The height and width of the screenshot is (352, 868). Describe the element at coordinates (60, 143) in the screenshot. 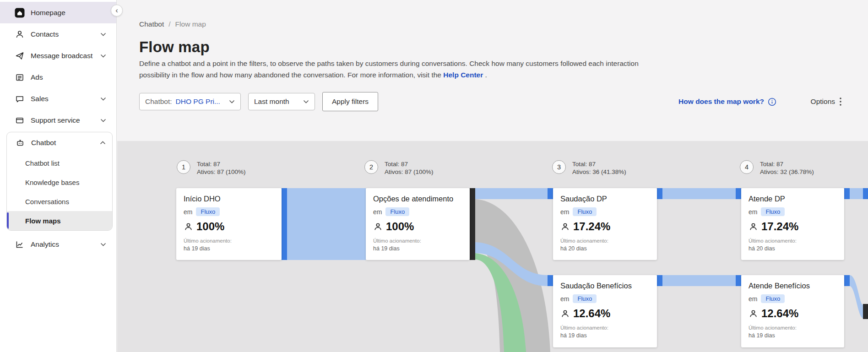

I see `sidebar-item-chatbot: Chatbot` at that location.